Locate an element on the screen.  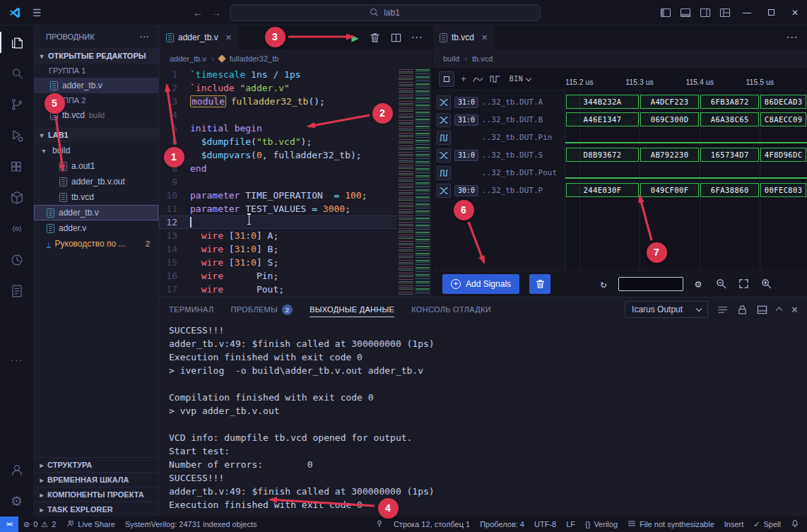
tree-item-build: ▾build is located at coordinates (96, 150).